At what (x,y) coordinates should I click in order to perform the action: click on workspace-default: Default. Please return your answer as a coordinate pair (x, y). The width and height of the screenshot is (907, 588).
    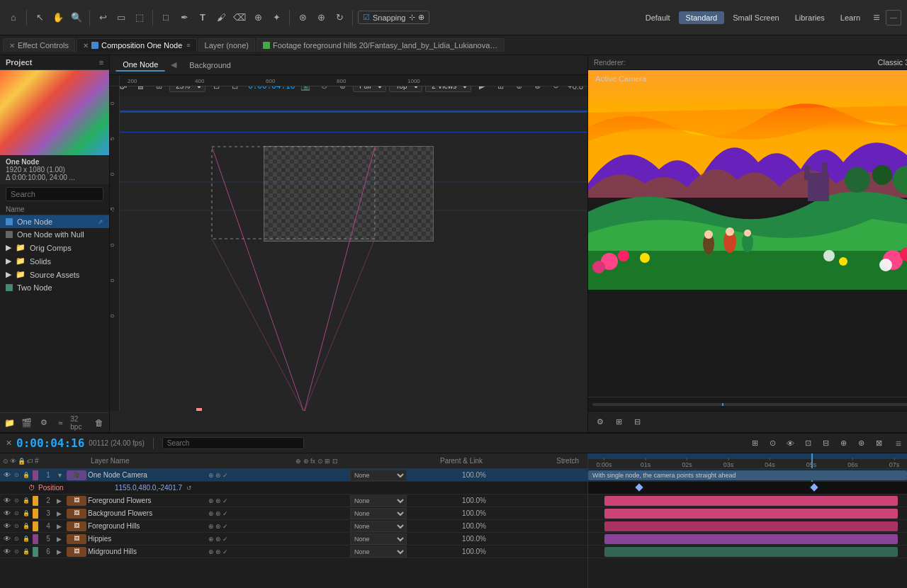
    Looking at the image, I should click on (658, 18).